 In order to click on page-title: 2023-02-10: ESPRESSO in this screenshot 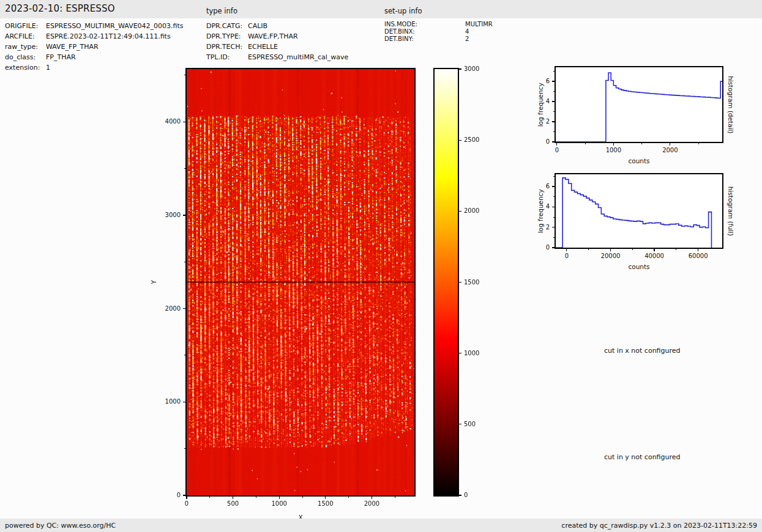, I will do `click(60, 9)`.